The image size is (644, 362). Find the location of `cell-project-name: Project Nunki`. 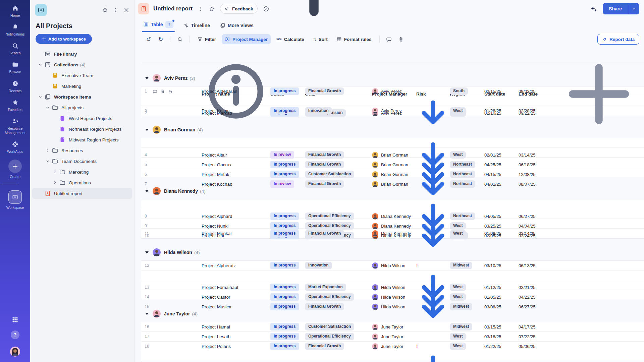

cell-project-name: Project Nunki is located at coordinates (236, 226).